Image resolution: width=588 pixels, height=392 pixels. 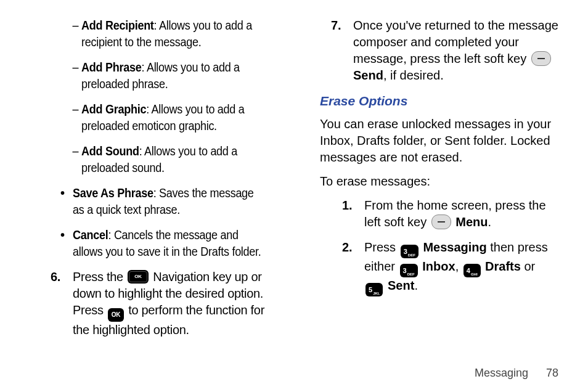 What do you see at coordinates (455, 247) in the screenshot?
I see `bold-label: Messaging` at bounding box center [455, 247].